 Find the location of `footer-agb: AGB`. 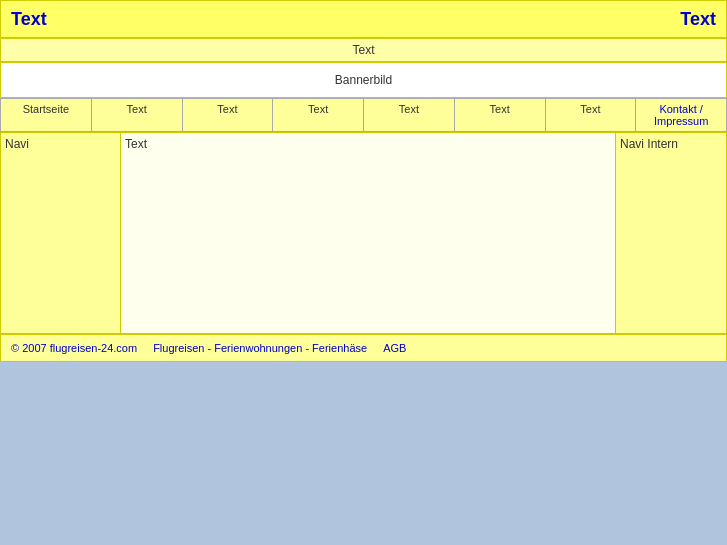

footer-agb: AGB is located at coordinates (394, 348).